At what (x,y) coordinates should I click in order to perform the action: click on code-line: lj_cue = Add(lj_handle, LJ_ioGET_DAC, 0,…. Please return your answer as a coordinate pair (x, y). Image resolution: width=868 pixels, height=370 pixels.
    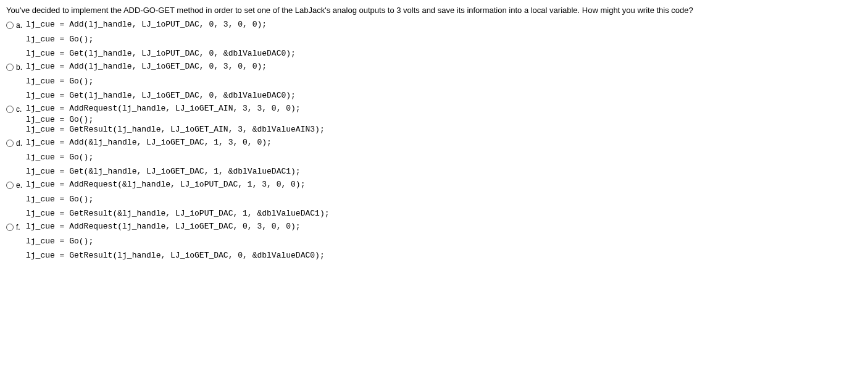
    Looking at the image, I should click on (146, 67).